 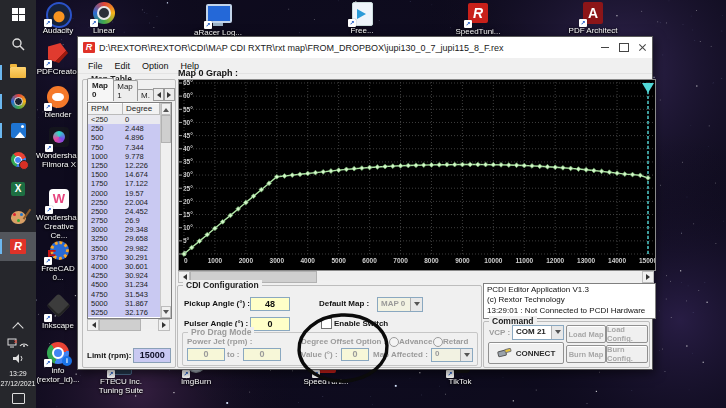 I want to click on map-affected-select: 0, so click(x=452, y=355).